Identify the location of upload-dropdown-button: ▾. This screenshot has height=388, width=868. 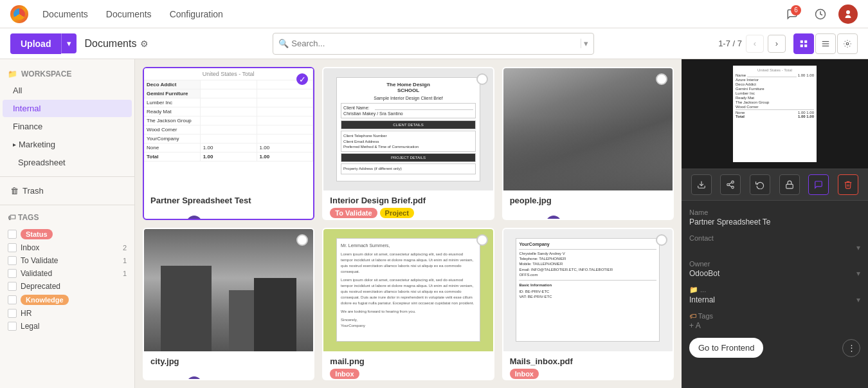
(69, 44).